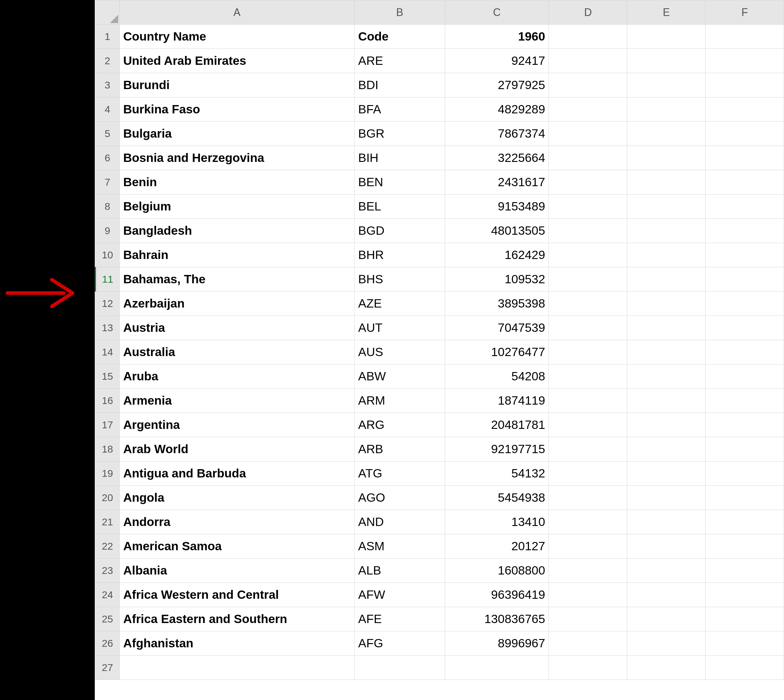 The height and width of the screenshot is (700, 784). I want to click on row-header-12: 12, so click(107, 304).